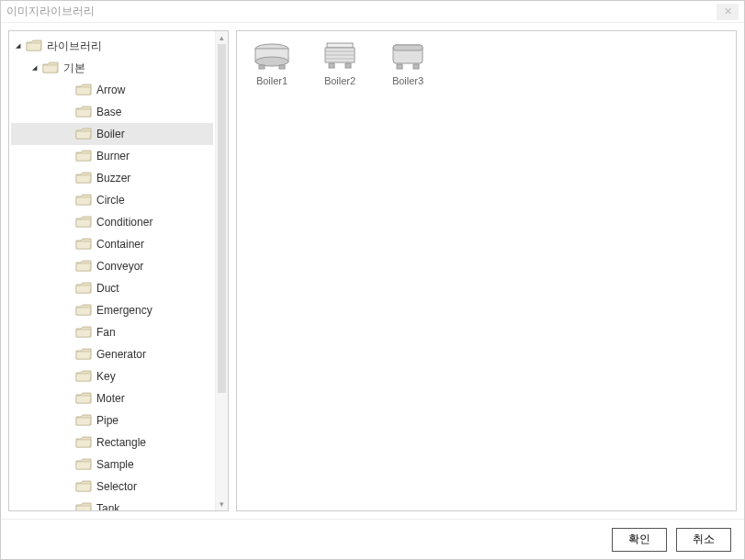 The height and width of the screenshot is (560, 745). Describe the element at coordinates (120, 244) in the screenshot. I see `tree-item-label: Container` at that location.